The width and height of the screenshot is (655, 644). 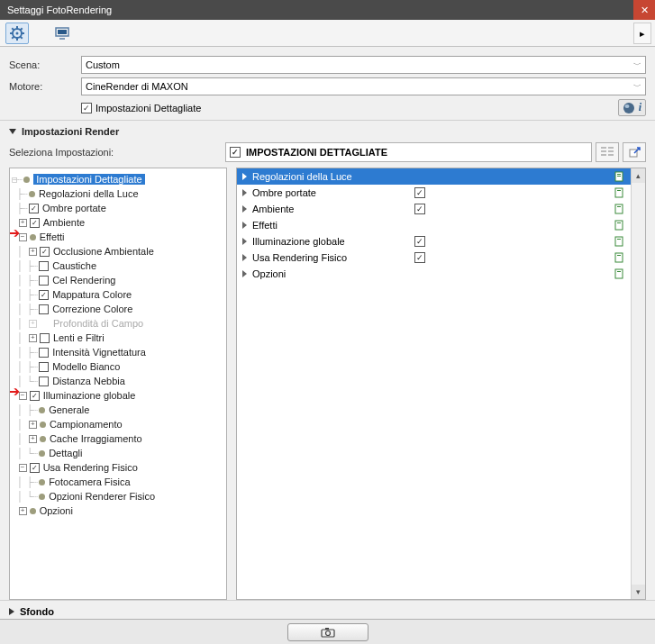 I want to click on chevron-down-icon, so click(x=13, y=132).